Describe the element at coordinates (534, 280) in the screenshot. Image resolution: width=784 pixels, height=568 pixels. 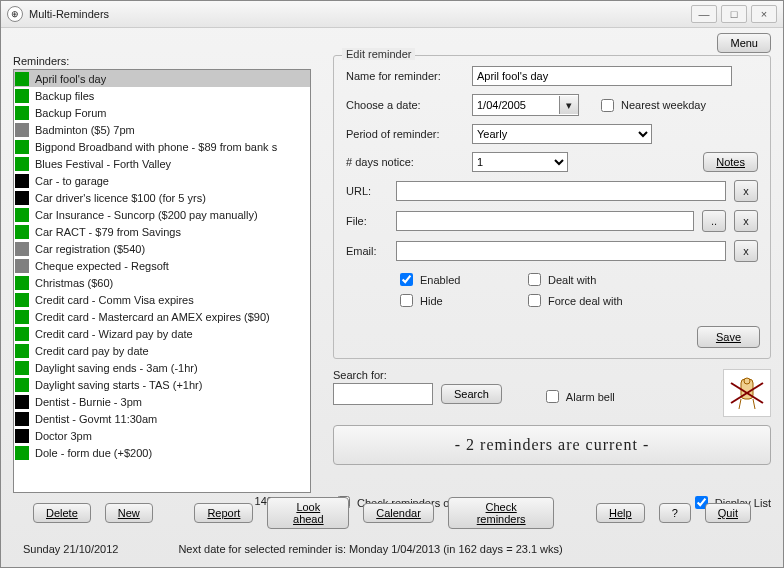
I see `dealt-checkbox` at that location.